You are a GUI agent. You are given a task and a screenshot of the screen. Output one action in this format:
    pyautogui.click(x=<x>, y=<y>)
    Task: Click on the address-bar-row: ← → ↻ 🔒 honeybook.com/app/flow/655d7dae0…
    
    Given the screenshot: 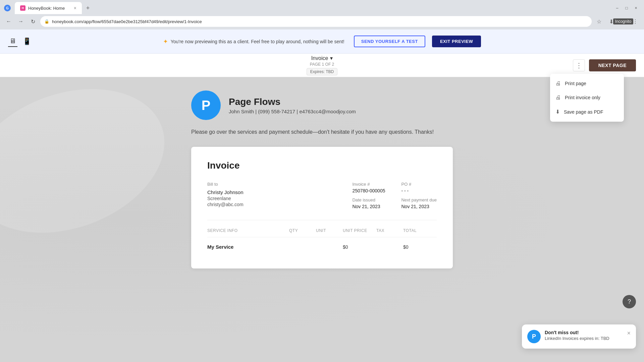 What is the action you would take?
    pyautogui.click(x=322, y=21)
    